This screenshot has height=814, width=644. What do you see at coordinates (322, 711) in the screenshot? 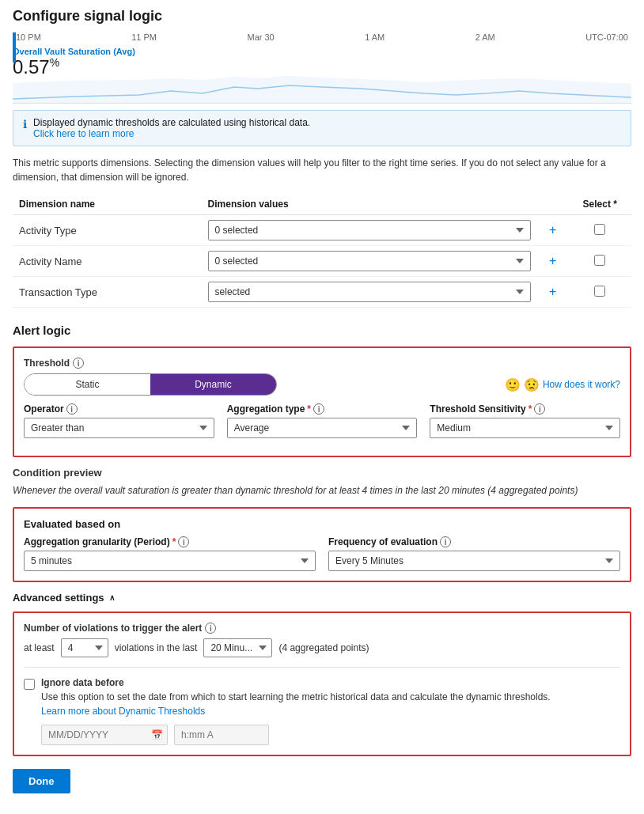
I see `ignore-data-section: Ignore data before Use this option to se…` at bounding box center [322, 711].